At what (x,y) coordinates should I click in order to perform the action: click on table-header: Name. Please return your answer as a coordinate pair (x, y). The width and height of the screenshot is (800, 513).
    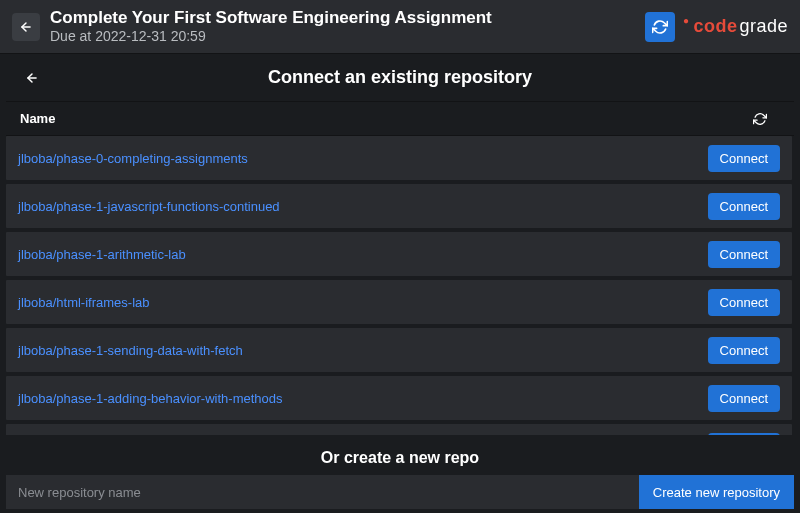
    Looking at the image, I should click on (400, 119).